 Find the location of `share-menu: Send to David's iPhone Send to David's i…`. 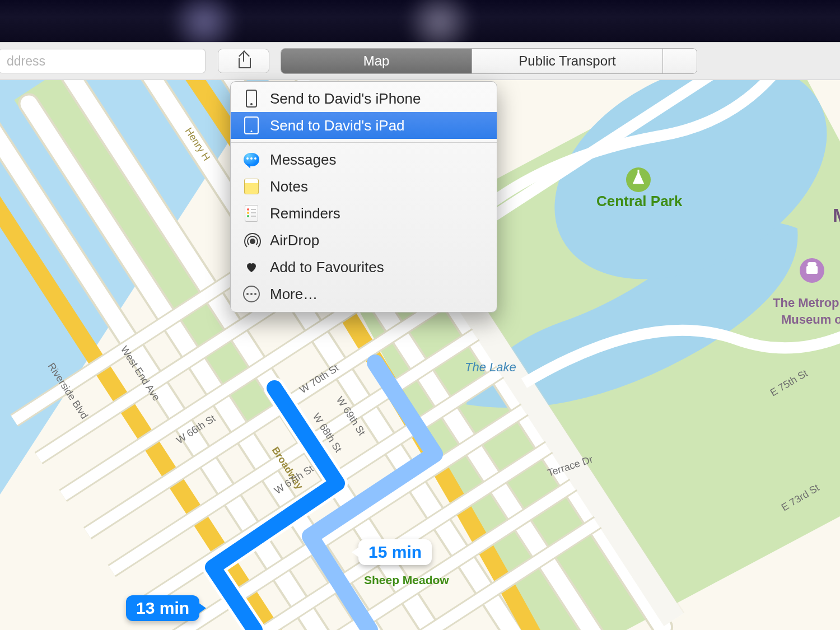

share-menu: Send to David's iPhone Send to David's i… is located at coordinates (364, 197).